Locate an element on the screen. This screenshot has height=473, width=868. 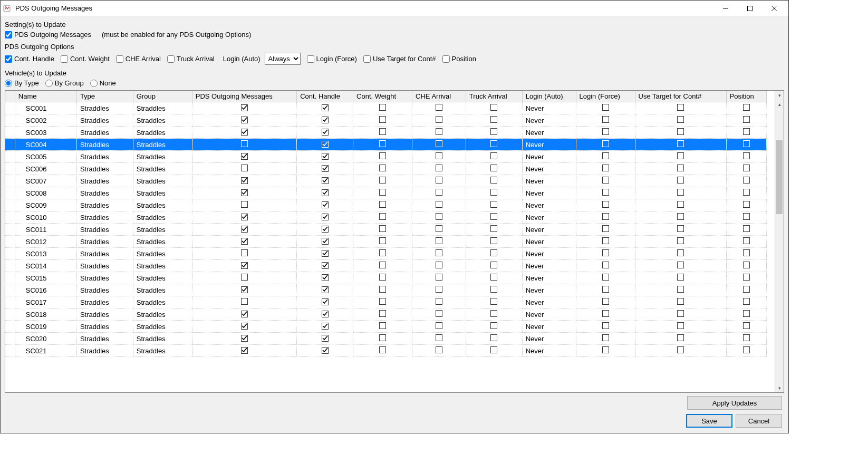
cont-weight-checkbox: Cont. Weight is located at coordinates (85, 59).